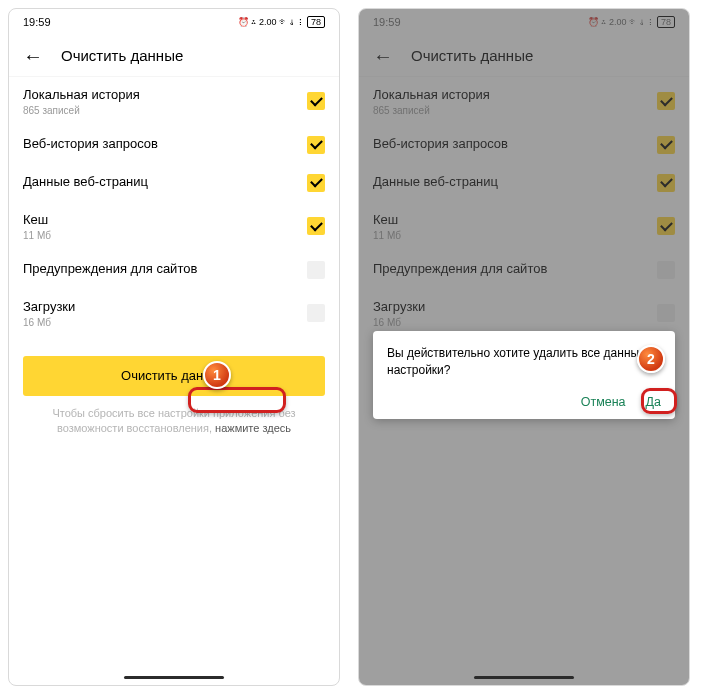 The height and width of the screenshot is (700, 721). Describe the element at coordinates (49, 322) in the screenshot. I see `item-sub: 16 Мб` at that location.